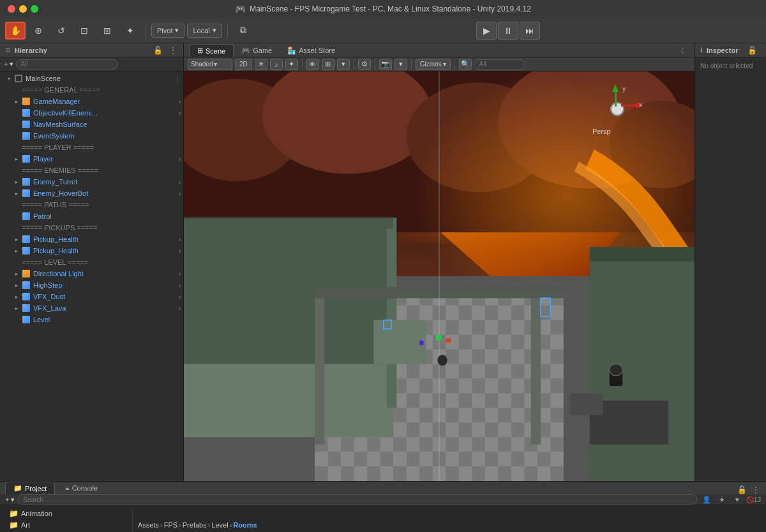  Describe the element at coordinates (82, 488) in the screenshot. I see `tab-console: ≡ Console` at that location.